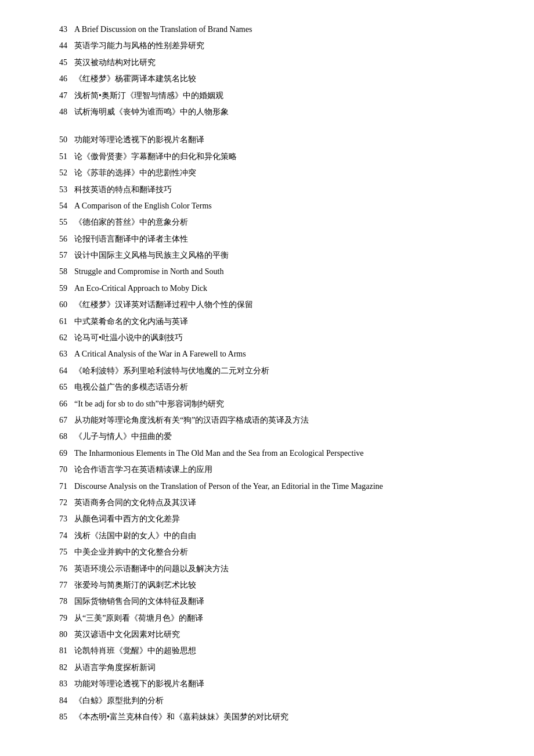 This screenshot has width=534, height=756. What do you see at coordinates (281, 585) in the screenshot?
I see `item-title: 张爱玲与简奥斯汀的讽刺艺术比较` at bounding box center [281, 585].